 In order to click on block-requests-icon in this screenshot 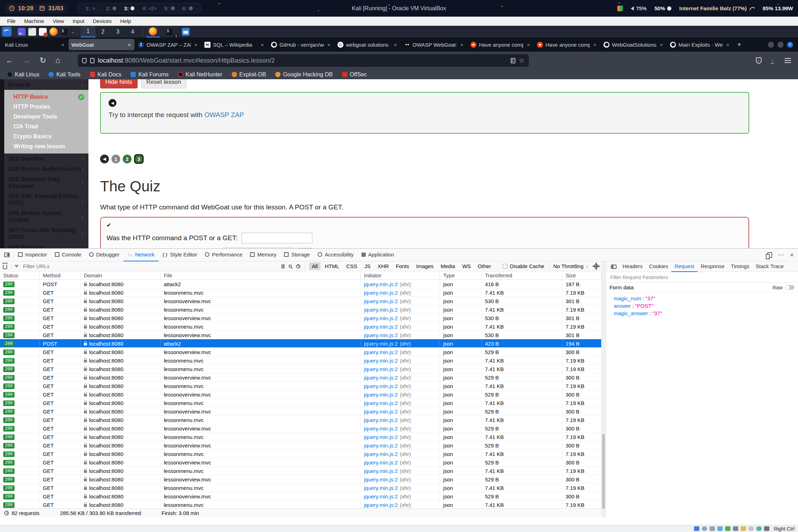, I will do `click(298, 266)`.